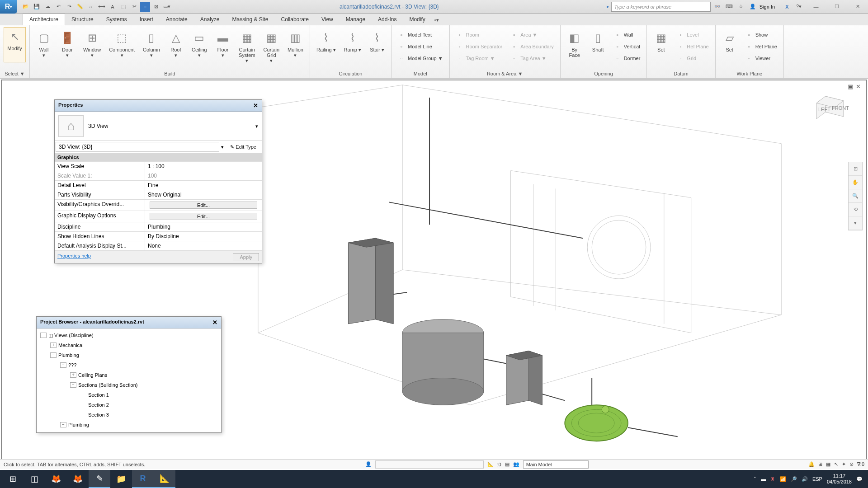  I want to click on search-arrow-icon: ▸, so click(608, 6).